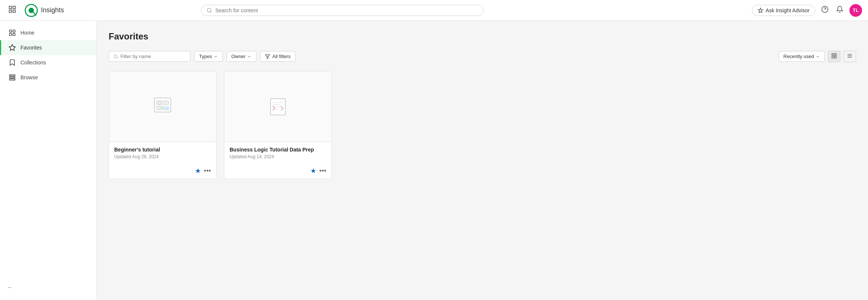 This screenshot has width=868, height=300. Describe the element at coordinates (818, 57) in the screenshot. I see `sort-chevron-icon` at that location.